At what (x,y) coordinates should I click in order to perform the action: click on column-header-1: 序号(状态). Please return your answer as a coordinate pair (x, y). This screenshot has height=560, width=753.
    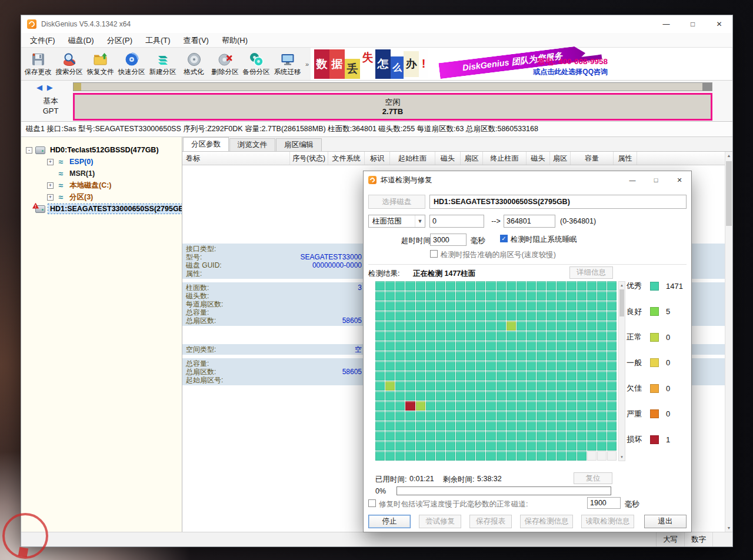
    Looking at the image, I should click on (309, 158).